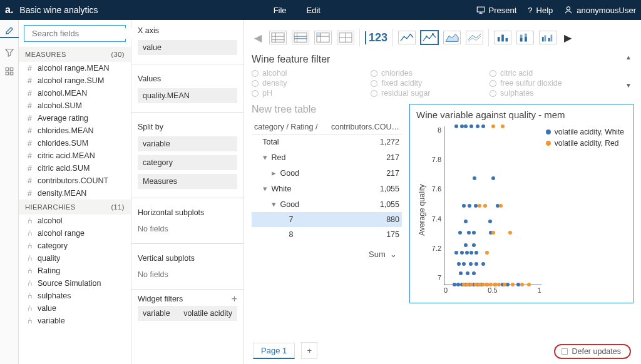 This screenshot has height=364, width=641. Describe the element at coordinates (568, 38) in the screenshot. I see `toolbar-next-icon: ▶` at that location.